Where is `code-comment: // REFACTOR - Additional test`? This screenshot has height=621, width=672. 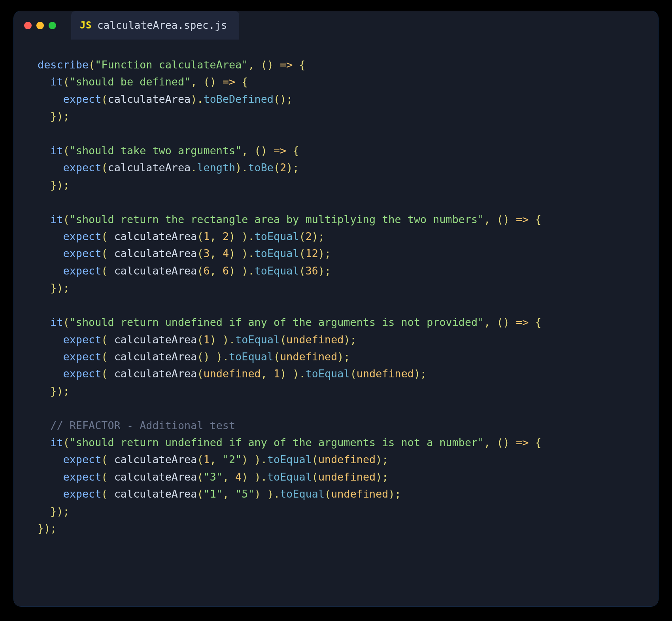 code-comment: // REFACTOR - Additional test is located at coordinates (143, 426).